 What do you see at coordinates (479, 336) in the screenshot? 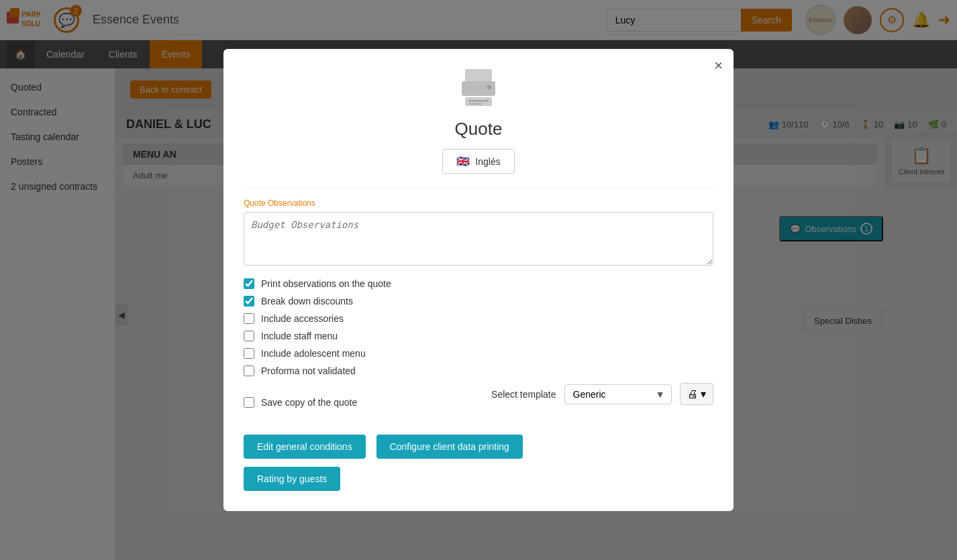
I see `checkbox-include-staff-menu: Include staff menu` at bounding box center [479, 336].